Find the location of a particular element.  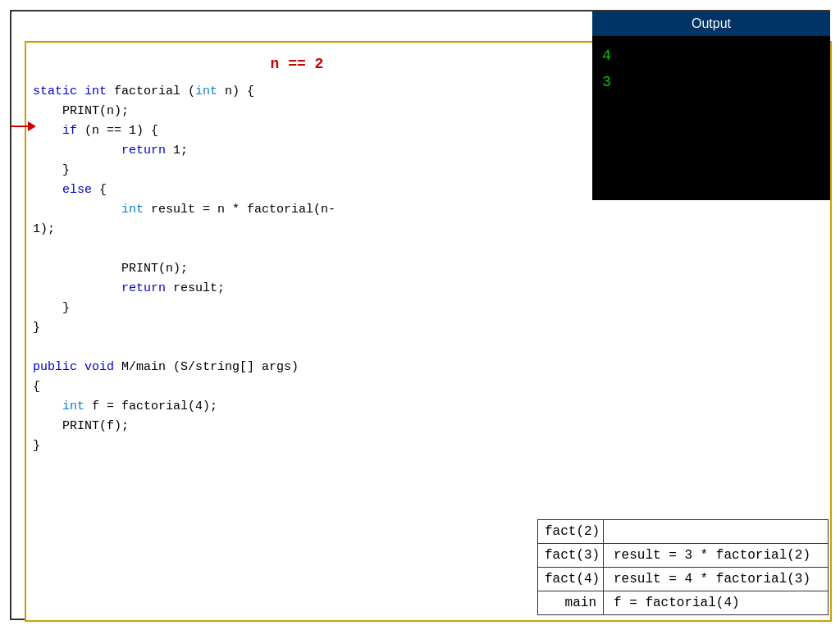

code-line-10: PRINT(n); is located at coordinates (297, 269).